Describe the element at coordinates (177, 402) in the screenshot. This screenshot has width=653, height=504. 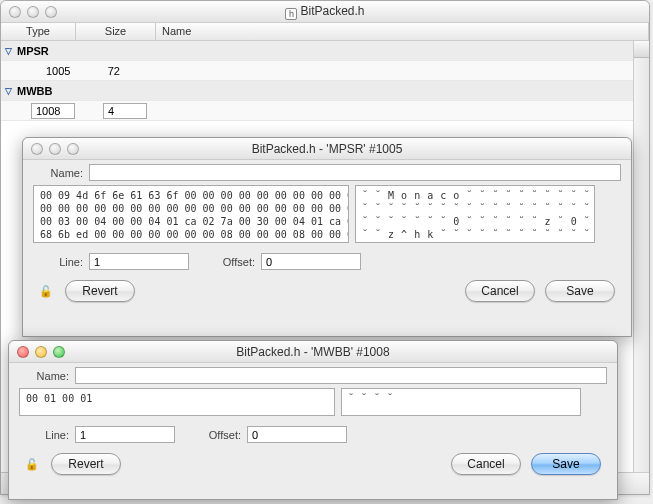
I see `hex-view: 00 01 00 01` at that location.